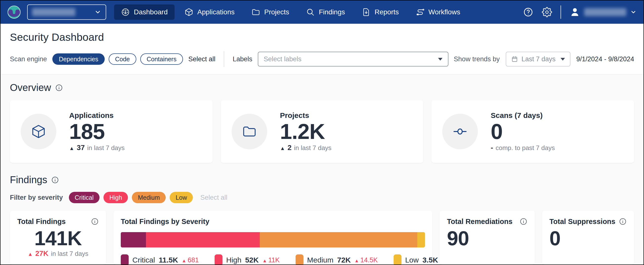  I want to click on severity-filter-row: Filter by severity Critical High Medium …, so click(322, 198).